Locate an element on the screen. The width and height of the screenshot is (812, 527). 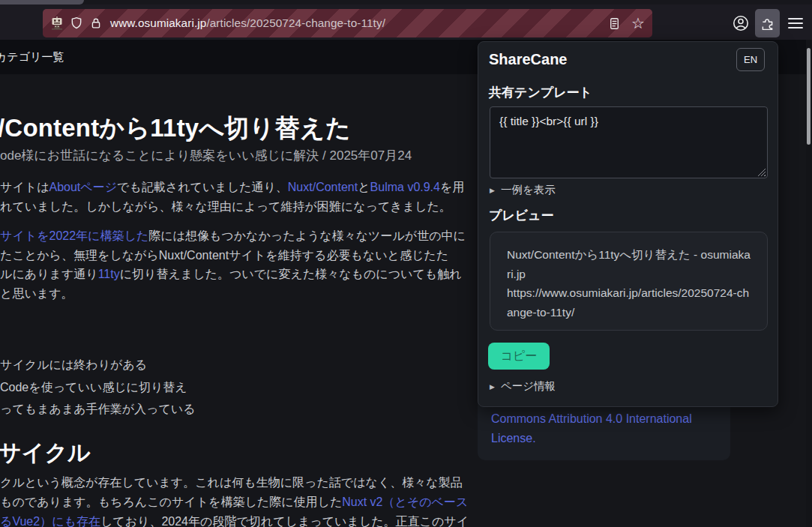
text-line: ルにあります通り11tyに切り替えました。ついでに変えた様々なものについても触れ is located at coordinates (232, 274).